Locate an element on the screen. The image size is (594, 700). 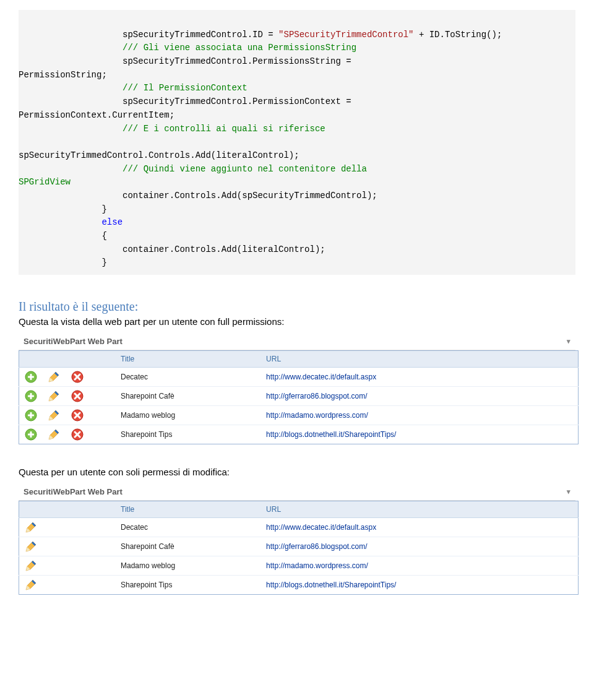
webpart-full: SecuritiWebPart Web Part ▾ Title URL Dec… is located at coordinates (297, 389).